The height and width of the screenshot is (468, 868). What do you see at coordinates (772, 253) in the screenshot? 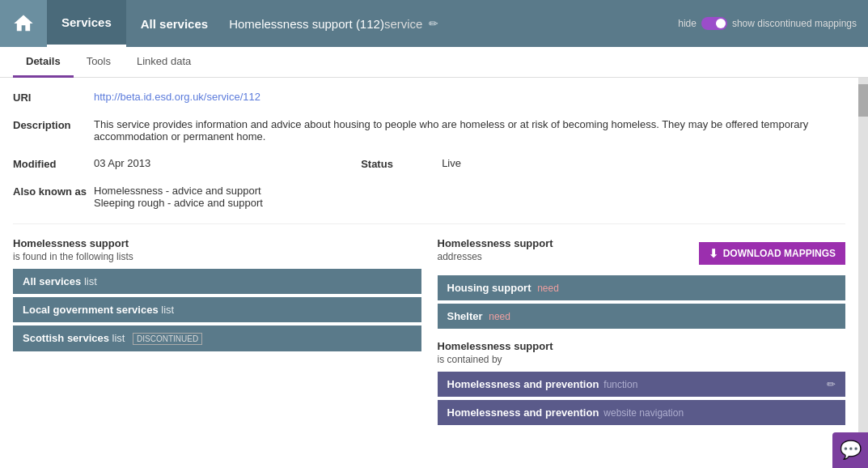
I see `download-mappings-button: ⬇ DOWNLOAD MAPPINGS` at bounding box center [772, 253].